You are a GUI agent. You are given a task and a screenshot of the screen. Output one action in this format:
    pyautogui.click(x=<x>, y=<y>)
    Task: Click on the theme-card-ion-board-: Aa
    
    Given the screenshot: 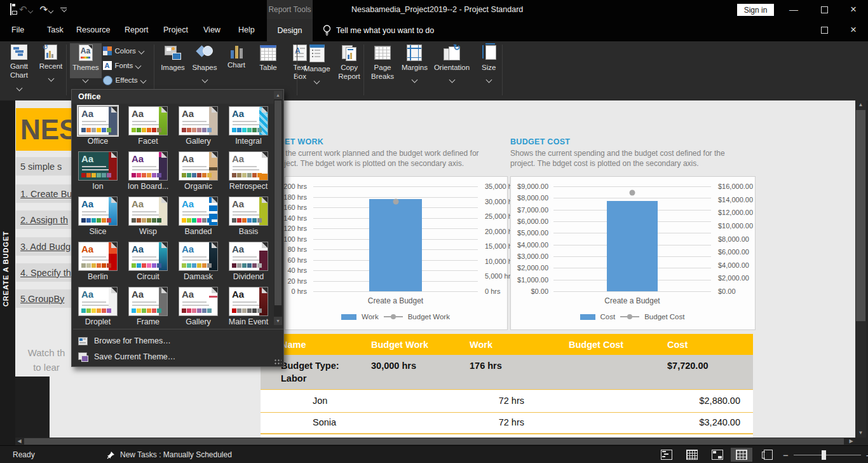 What is the action you would take?
    pyautogui.click(x=148, y=166)
    